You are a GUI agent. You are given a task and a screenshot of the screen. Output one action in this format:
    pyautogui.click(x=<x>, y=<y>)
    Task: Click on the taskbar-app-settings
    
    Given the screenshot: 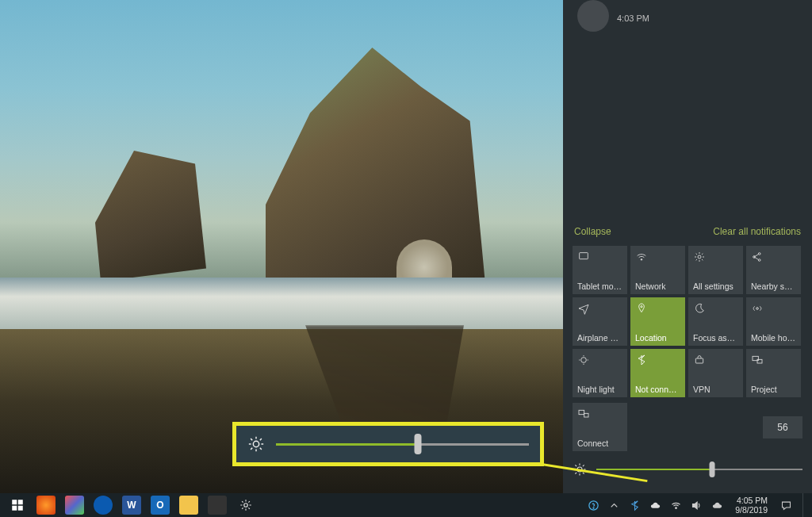 What is the action you would take?
    pyautogui.click(x=246, y=505)
    